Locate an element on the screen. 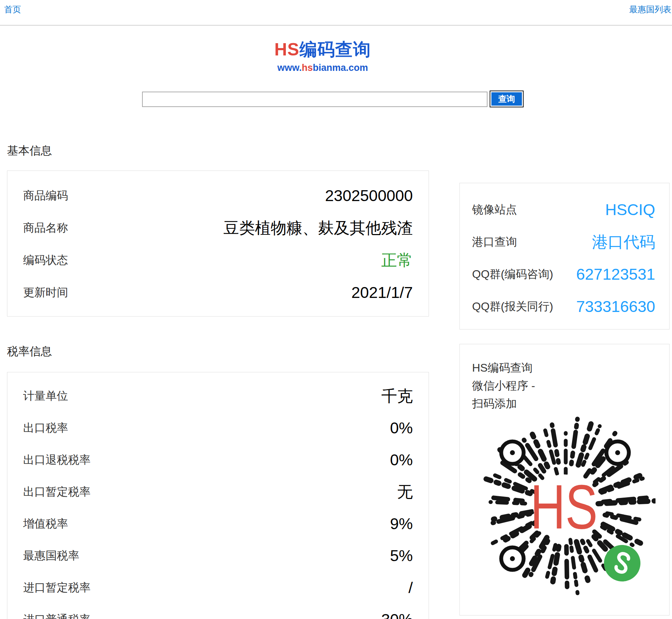 The image size is (672, 619). tax-section-title: 税率信息 is located at coordinates (29, 352).